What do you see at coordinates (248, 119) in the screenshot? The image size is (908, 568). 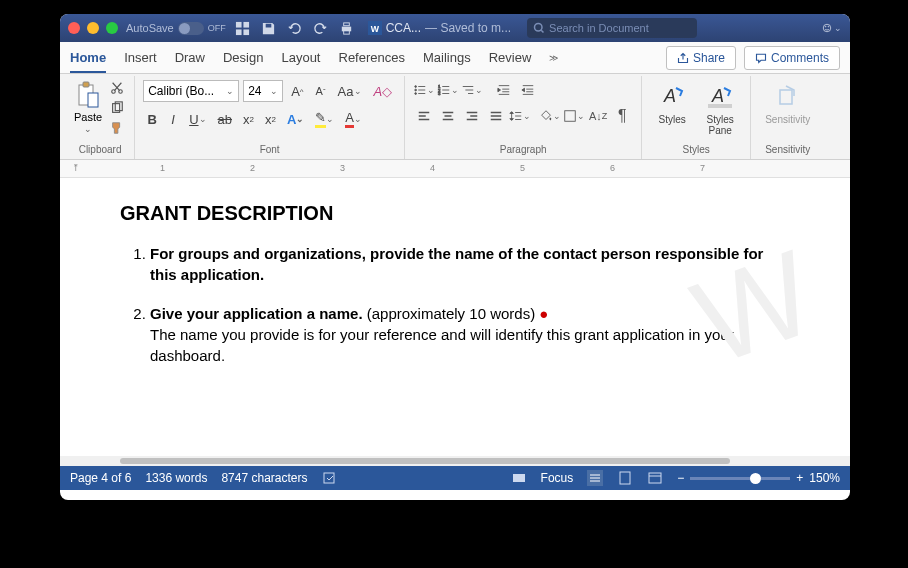 I see `subscript-button: x2` at bounding box center [248, 119].